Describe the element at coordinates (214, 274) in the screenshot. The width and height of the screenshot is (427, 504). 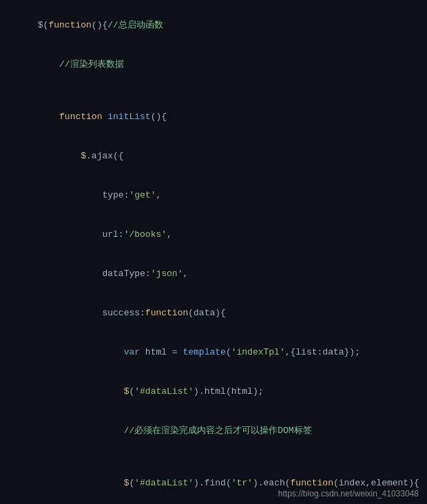
I see `code-line-8: dataType:'json',` at that location.